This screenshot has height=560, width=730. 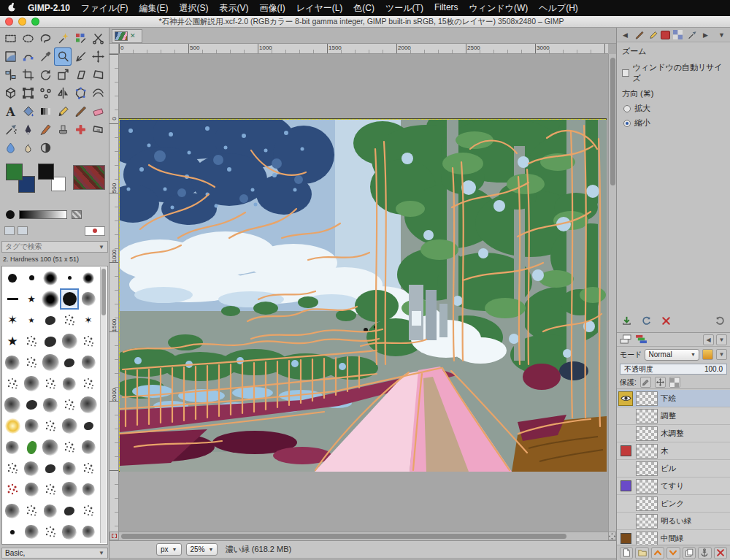 I want to click on active-brush-icon, so click(x=10, y=215).